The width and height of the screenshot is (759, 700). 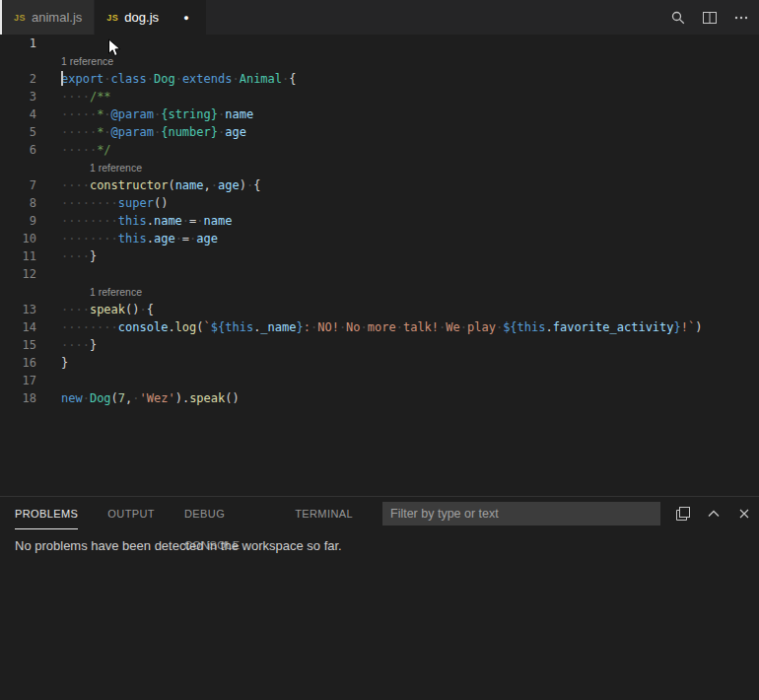 What do you see at coordinates (18, 345) in the screenshot?
I see `line-number: 15` at bounding box center [18, 345].